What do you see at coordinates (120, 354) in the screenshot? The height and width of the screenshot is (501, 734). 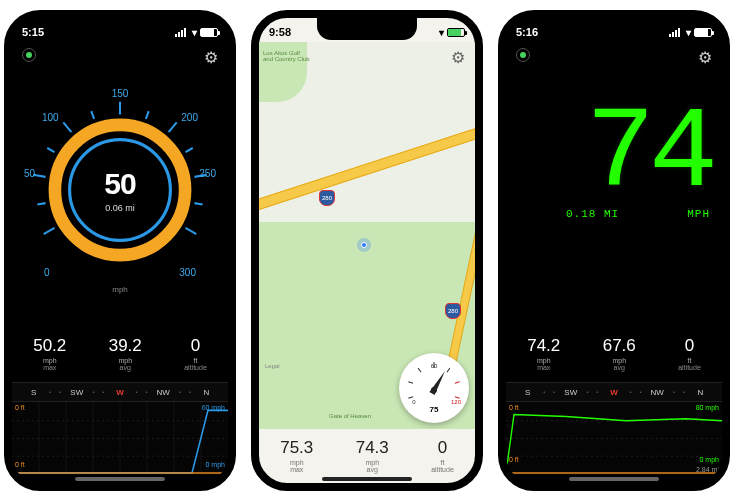 I see `stats-row: 50.2 mph max 39.2 mph avg 0 ft altitude` at bounding box center [120, 354].